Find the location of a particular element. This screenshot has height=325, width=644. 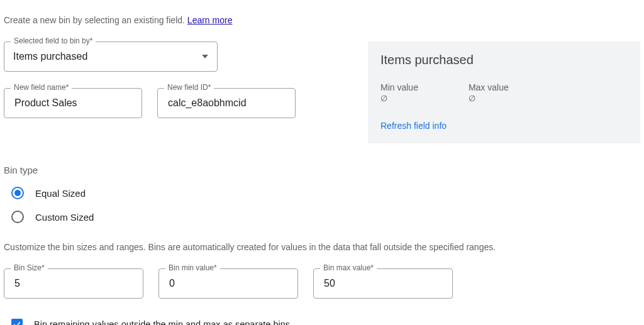

bin-min-input-wrapper: Bin min value* is located at coordinates (228, 284).